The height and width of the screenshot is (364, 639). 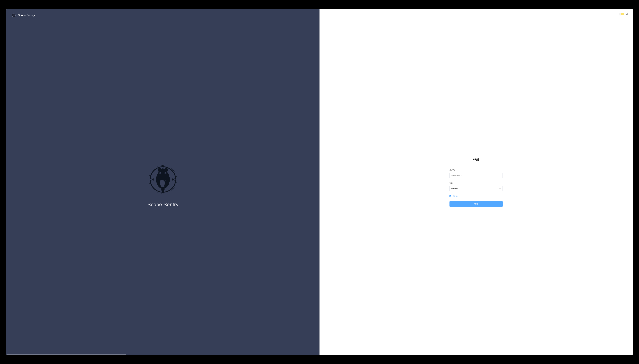 What do you see at coordinates (163, 16) in the screenshot?
I see `left-header: Scope Sentry` at bounding box center [163, 16].